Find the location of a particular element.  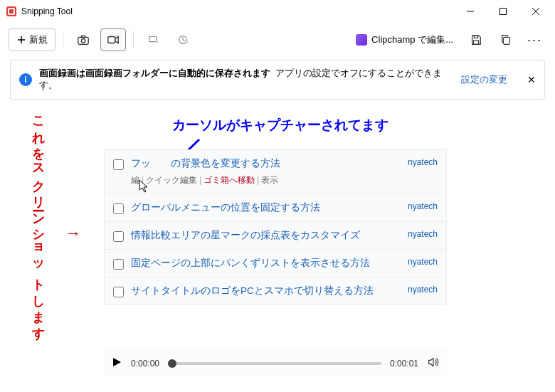

post-title: 固定ページの上部にパンくずリストを表示させる方法 is located at coordinates (250, 263).